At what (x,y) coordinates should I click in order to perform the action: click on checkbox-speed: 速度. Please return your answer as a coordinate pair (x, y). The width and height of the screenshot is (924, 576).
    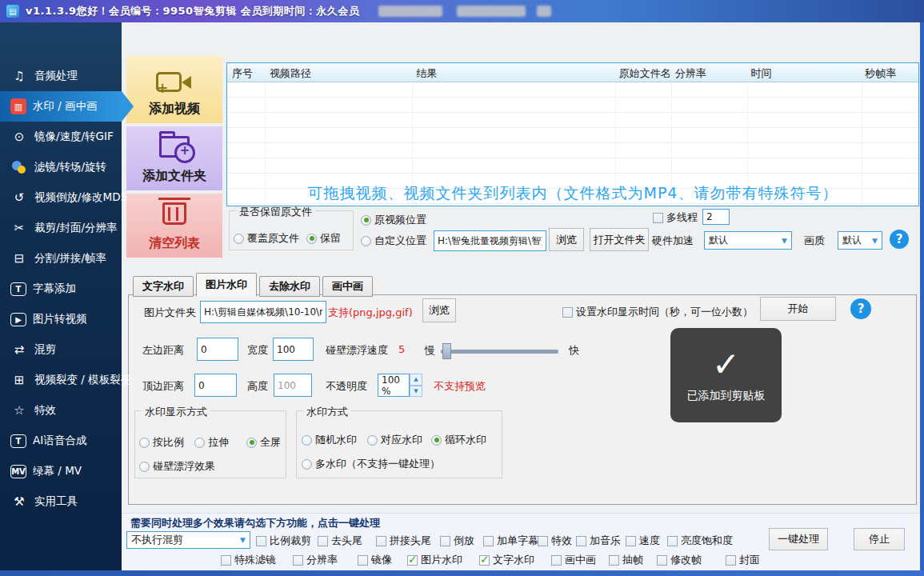
    Looking at the image, I should click on (643, 541).